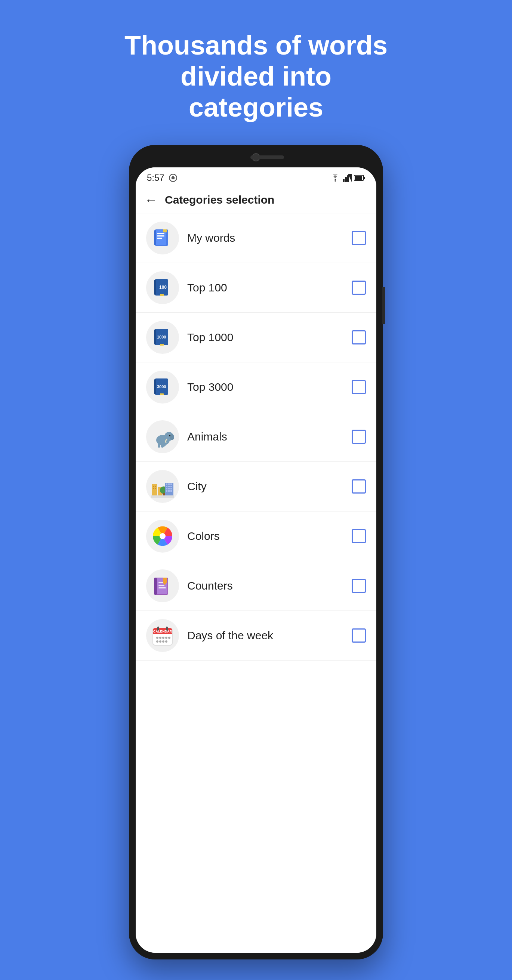 This screenshot has width=512, height=980. What do you see at coordinates (256, 387) in the screenshot?
I see `category-item-top-3000: 3000 Top 3000` at bounding box center [256, 387].